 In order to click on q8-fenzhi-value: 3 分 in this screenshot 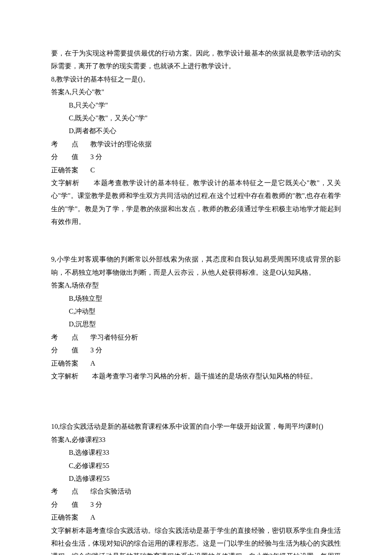, I will do `click(96, 157)`.